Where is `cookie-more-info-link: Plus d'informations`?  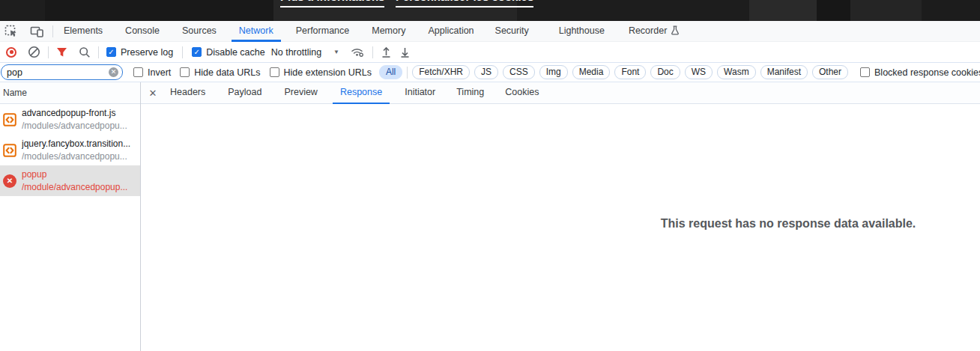 cookie-more-info-link: Plus d'informations is located at coordinates (333, 10).